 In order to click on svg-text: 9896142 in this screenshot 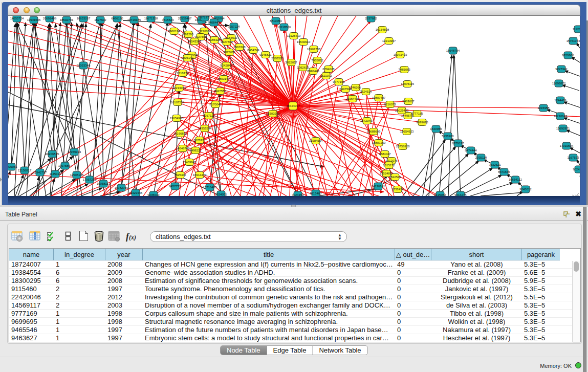, I will do `click(187, 58)`.